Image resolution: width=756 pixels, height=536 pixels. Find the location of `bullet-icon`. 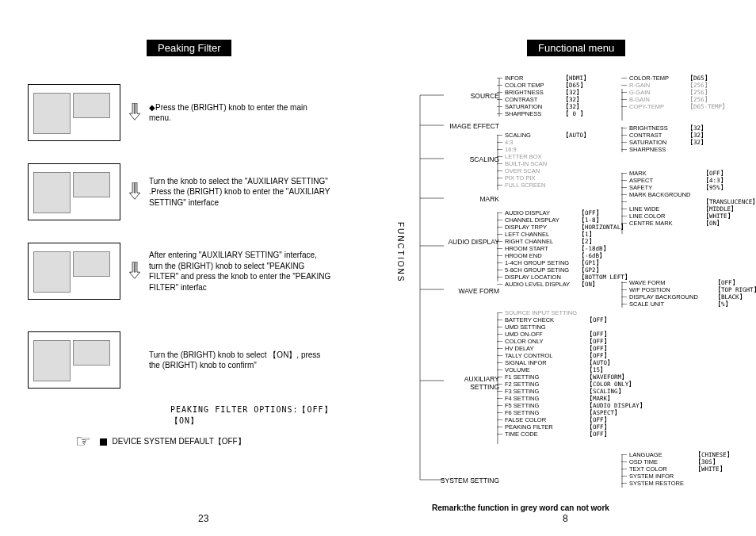

bullet-icon is located at coordinates (103, 442).